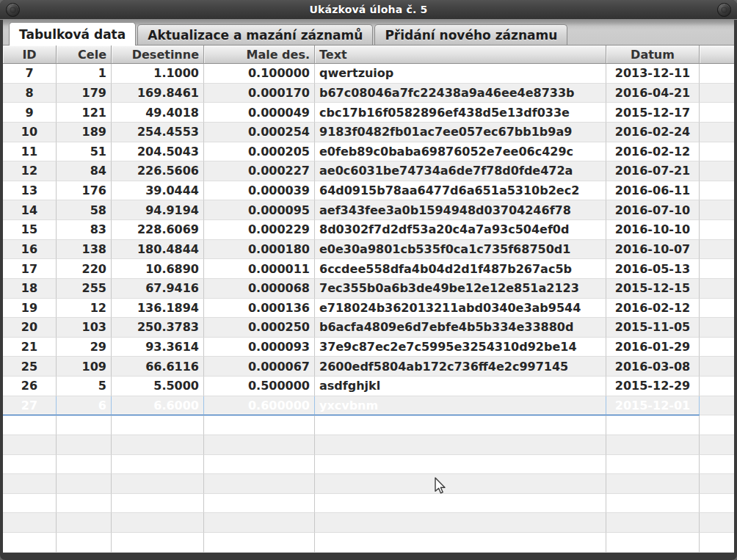 The image size is (737, 560). What do you see at coordinates (29, 172) in the screenshot?
I see `cell-id: 12` at bounding box center [29, 172].